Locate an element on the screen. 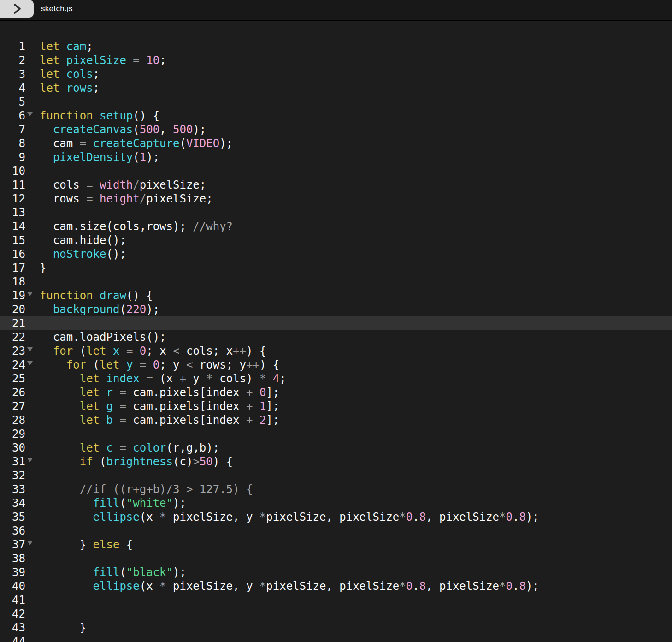 Image resolution: width=672 pixels, height=642 pixels. code-line: 41 is located at coordinates (336, 600).